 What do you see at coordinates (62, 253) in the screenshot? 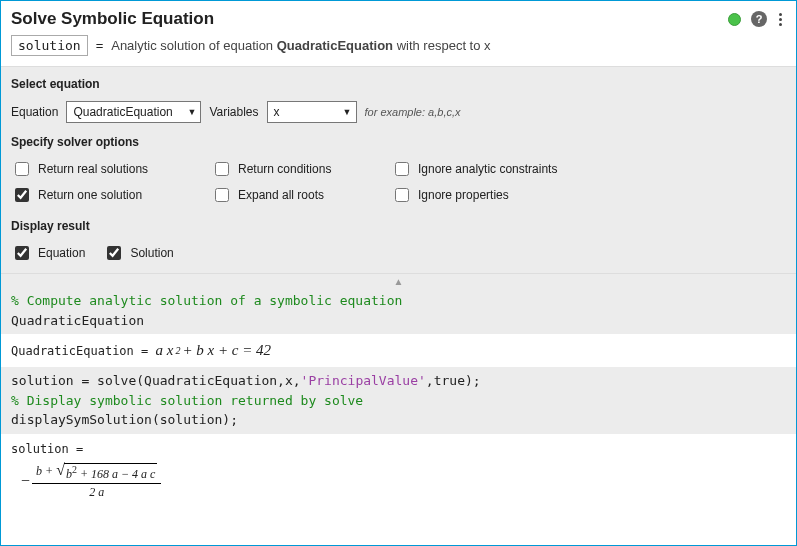
I see `chk-display-equation-label: Equation` at bounding box center [62, 253].